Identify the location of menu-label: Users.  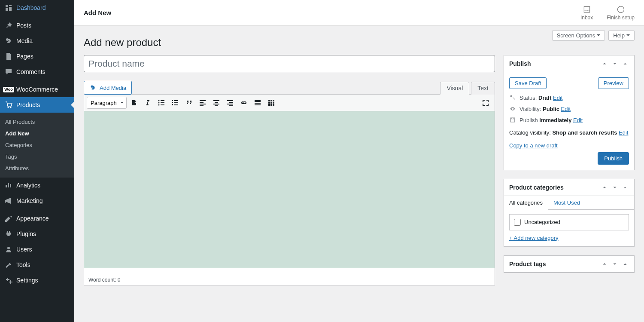
(24, 249).